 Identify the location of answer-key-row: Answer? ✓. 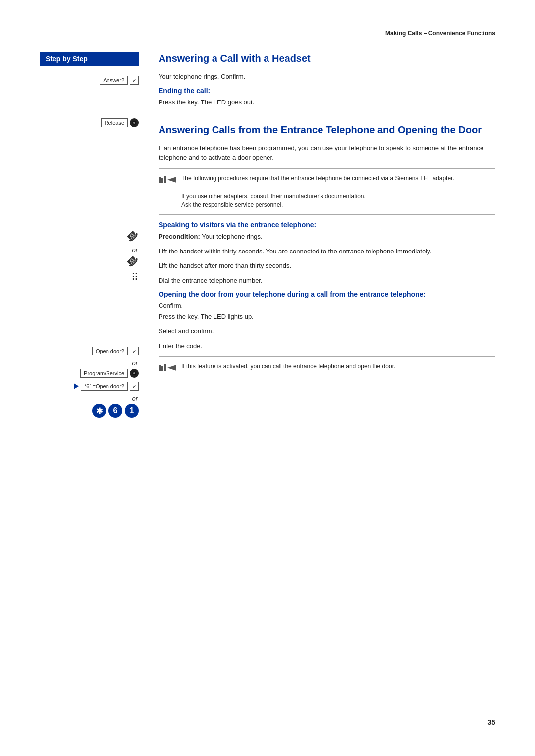
(89, 80).